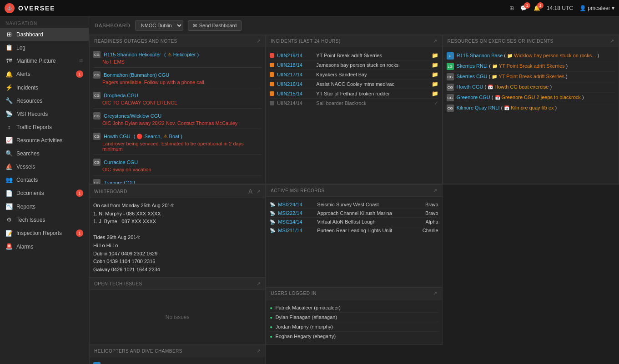 This screenshot has height=364, width=619. Describe the element at coordinates (354, 316) in the screenshot. I see `users-panel: USERS LOGGED IN ↗ ● Patrick Macaleer (pm…` at that location.